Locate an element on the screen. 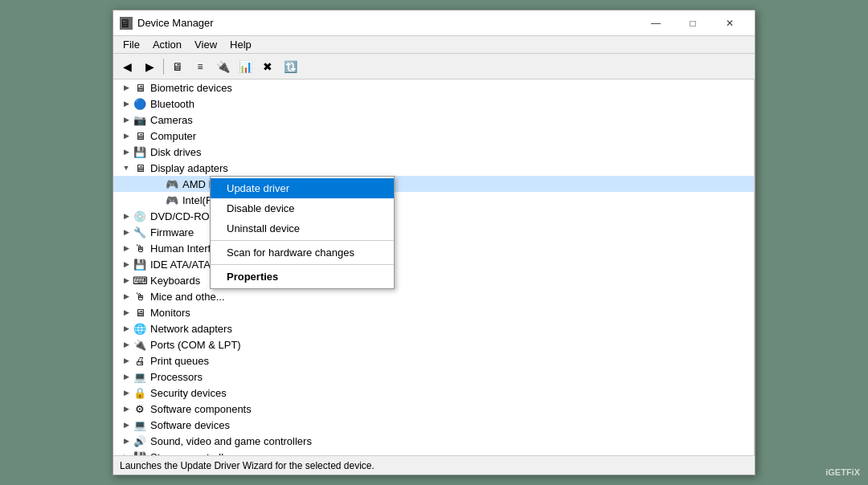  device-icon: 📷 is located at coordinates (140, 120).